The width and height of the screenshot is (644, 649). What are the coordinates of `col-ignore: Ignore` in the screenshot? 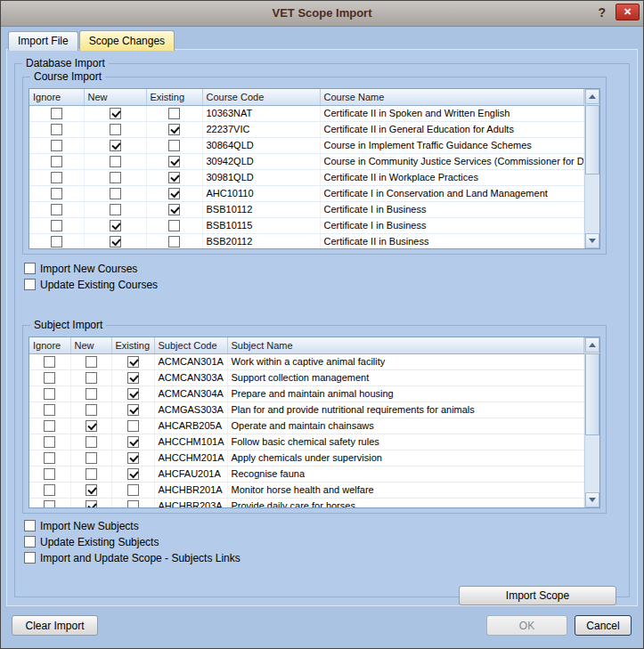 It's located at (57, 97).